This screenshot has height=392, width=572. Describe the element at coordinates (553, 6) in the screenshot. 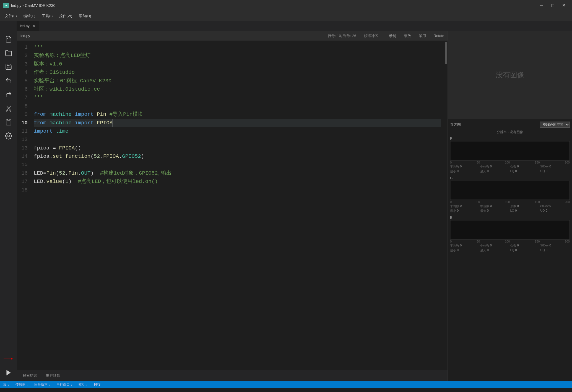

I see `title-bar-controls: ─ □ ✕` at that location.